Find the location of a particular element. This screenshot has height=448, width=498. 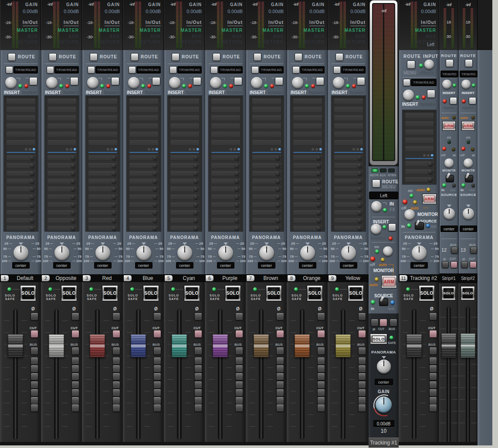

trim-read-display: TRIM/RD is located at coordinates (450, 74).